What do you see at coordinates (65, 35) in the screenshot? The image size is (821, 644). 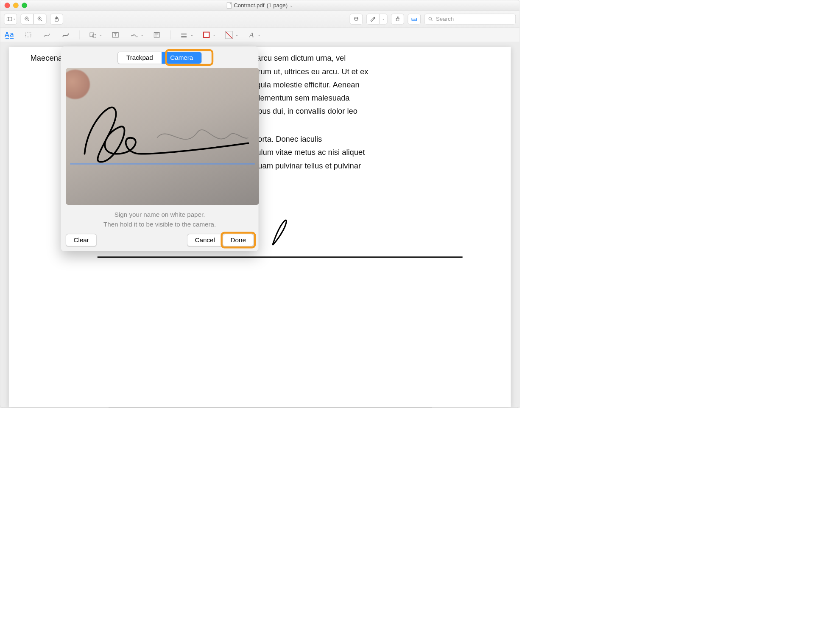 I see `draw-button` at bounding box center [65, 35].